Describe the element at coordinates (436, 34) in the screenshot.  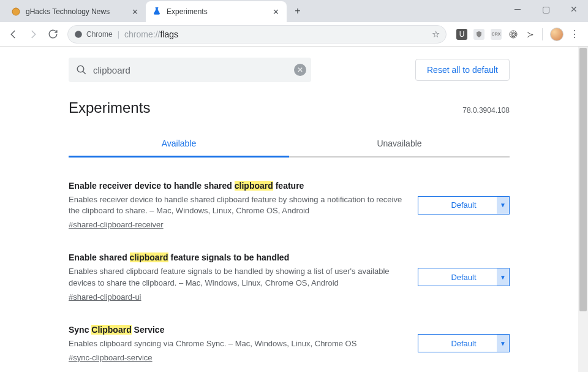
I see `bookmark-star-icon: ☆` at that location.